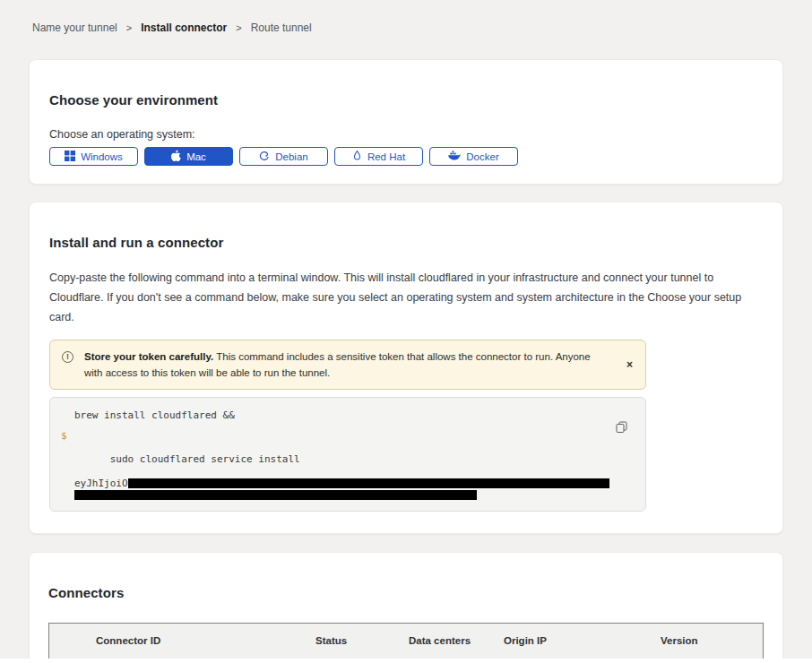 The height and width of the screenshot is (663, 812). What do you see at coordinates (357, 156) in the screenshot?
I see `redhat-icon` at bounding box center [357, 156].